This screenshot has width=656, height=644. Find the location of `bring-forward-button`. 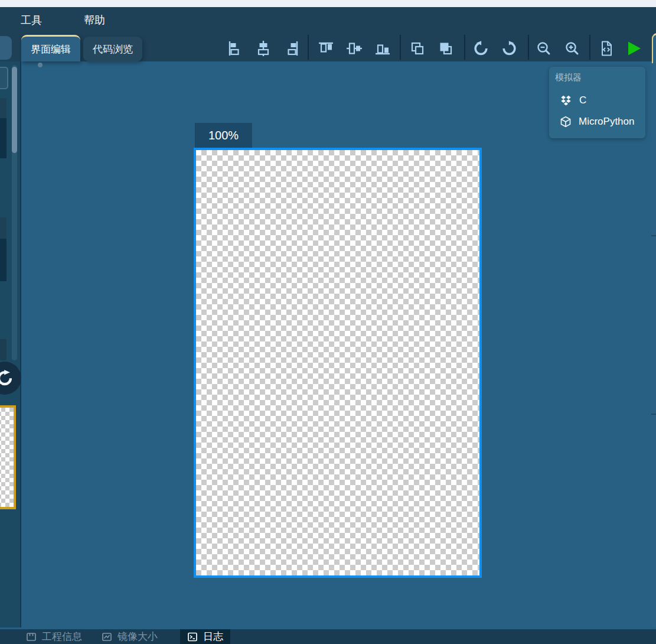

bring-forward-button is located at coordinates (417, 48).